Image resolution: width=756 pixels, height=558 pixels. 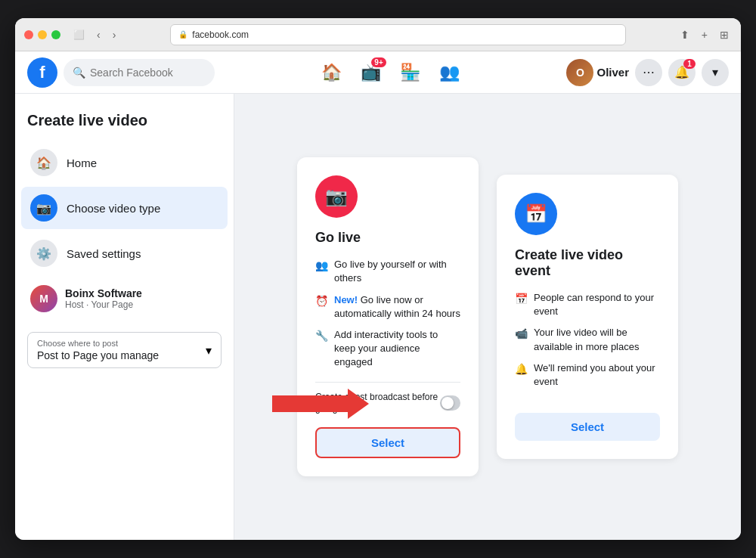 What do you see at coordinates (522, 370) in the screenshot?
I see `bell-feature-icon: 🔔` at bounding box center [522, 370].